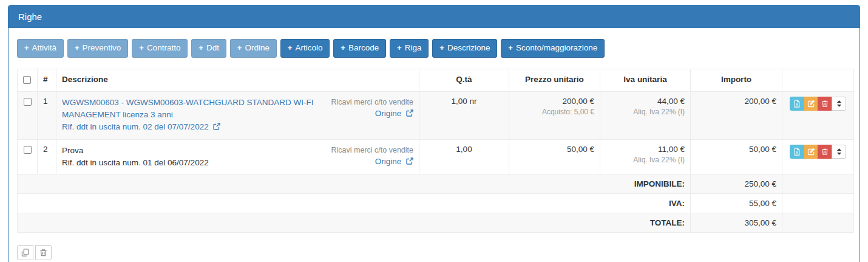 The height and width of the screenshot is (262, 868). What do you see at coordinates (436, 223) in the screenshot?
I see `summary-row: TOTALE: 305,00 €` at bounding box center [436, 223].